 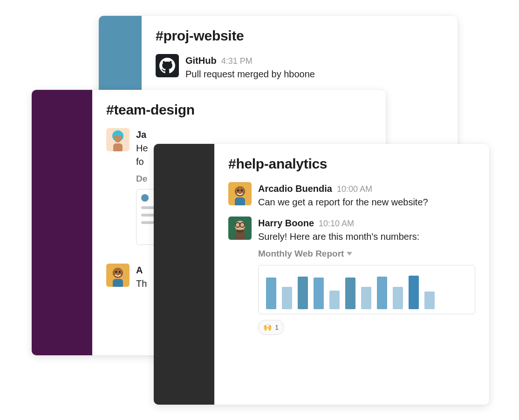 What do you see at coordinates (355, 189) in the screenshot?
I see `timestamp: 10:00 AM` at bounding box center [355, 189].